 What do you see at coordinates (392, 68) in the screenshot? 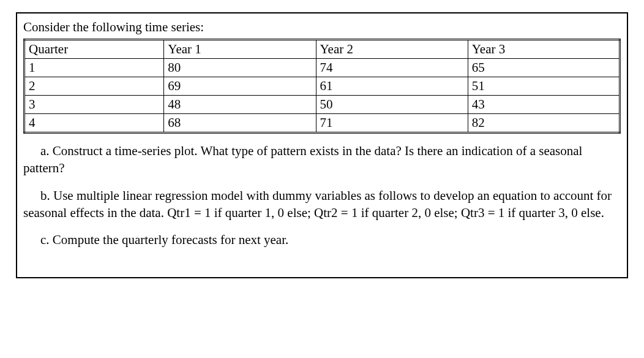
I see `cell-year2: 74` at bounding box center [392, 68].